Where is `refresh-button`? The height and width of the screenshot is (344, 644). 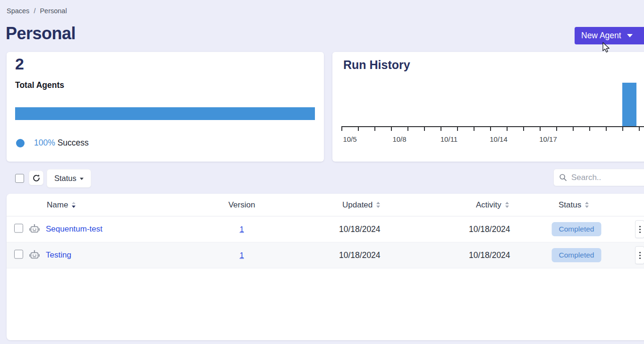
refresh-button is located at coordinates (36, 178).